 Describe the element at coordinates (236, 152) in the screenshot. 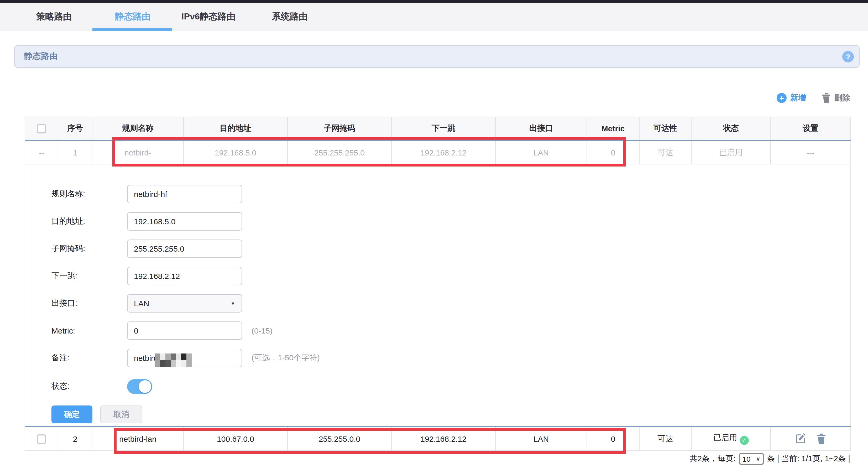

I see `row1-dest: 192.168.5.0` at that location.